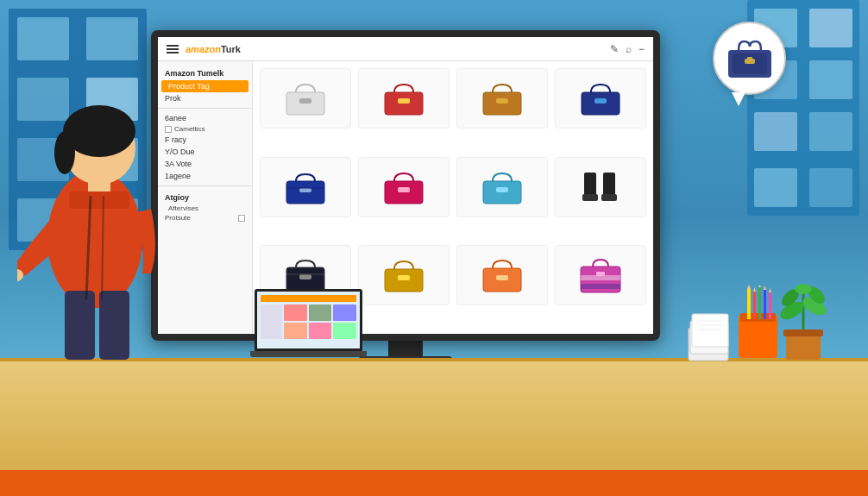 Image resolution: width=868 pixels, height=496 pixels. Describe the element at coordinates (213, 49) in the screenshot. I see `amt-logo: amazonTurk` at that location.